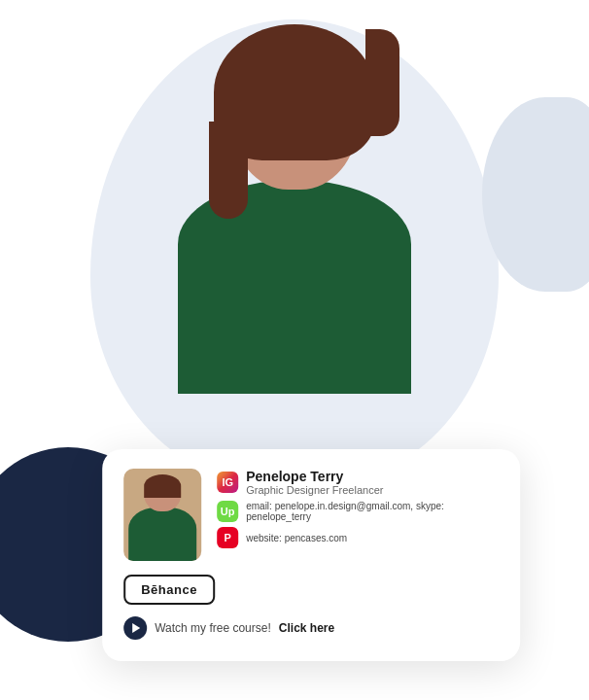 The image size is (589, 700). What do you see at coordinates (213, 628) in the screenshot?
I see `course-text: Watch my free course!` at bounding box center [213, 628].